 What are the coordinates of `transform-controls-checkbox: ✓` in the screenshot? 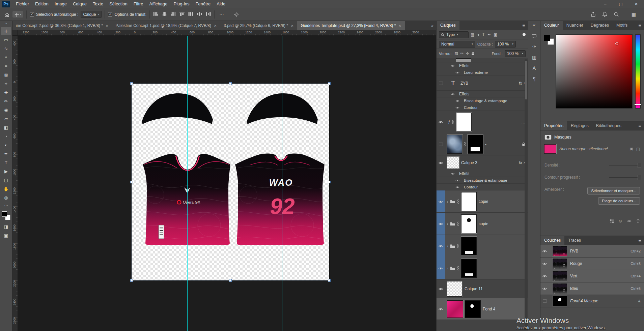 It's located at (110, 14).